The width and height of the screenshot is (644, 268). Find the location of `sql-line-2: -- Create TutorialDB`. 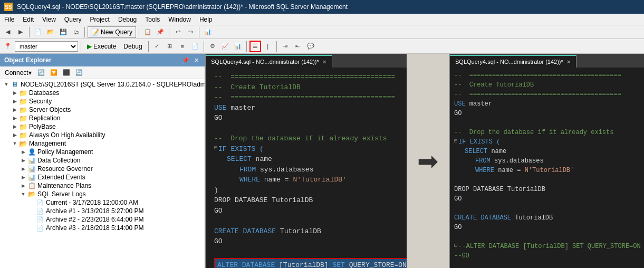

sql-line-2: -- Create TutorialDB is located at coordinates (308, 88).